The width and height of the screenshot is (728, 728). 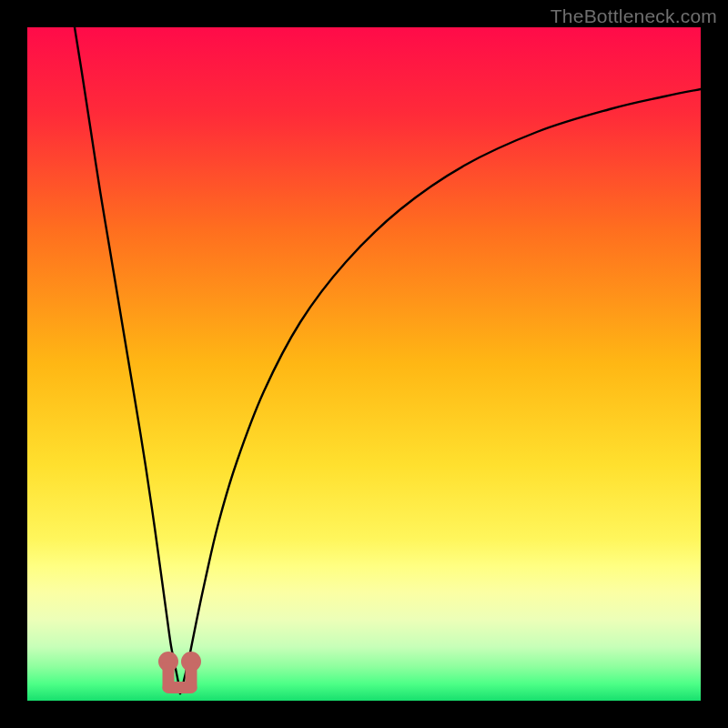 I want to click on optimum-u-marker, so click(x=180, y=672).